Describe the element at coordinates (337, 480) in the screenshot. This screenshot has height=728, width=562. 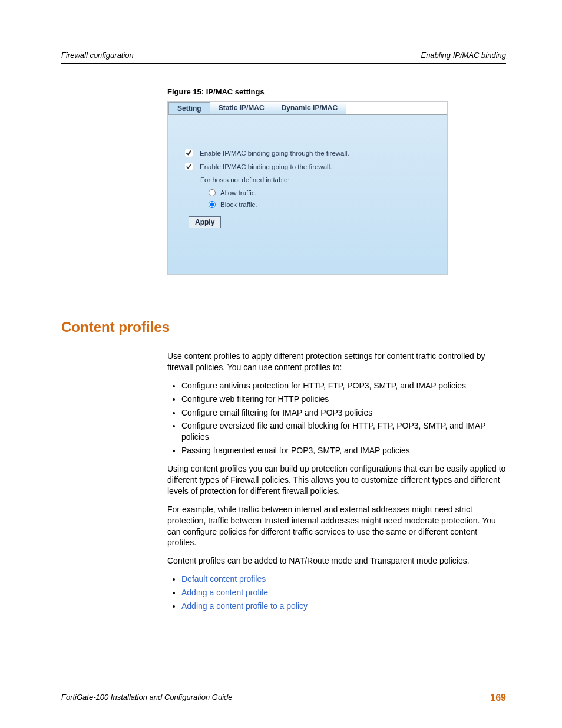
I see `paragraph: Using content profiles you can build up …` at that location.